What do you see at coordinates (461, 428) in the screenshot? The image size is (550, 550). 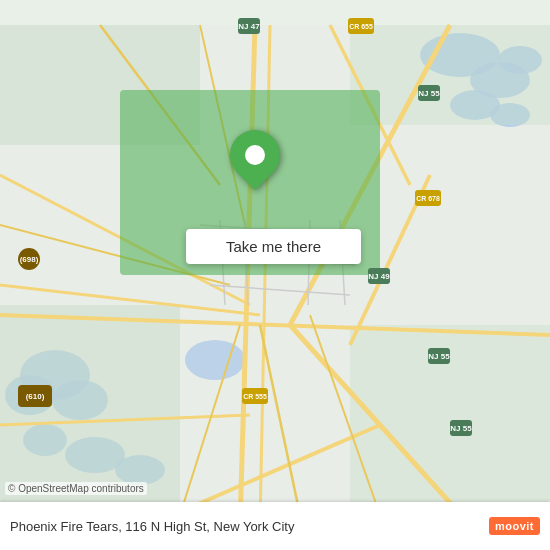 I see `shield-nj55-bot2: NJ 55` at bounding box center [461, 428].